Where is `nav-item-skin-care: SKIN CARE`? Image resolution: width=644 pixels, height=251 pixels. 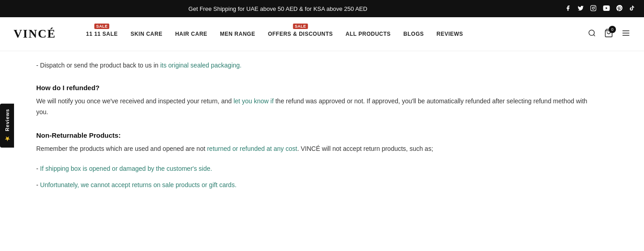
nav-item-skin-care: SKIN CARE is located at coordinates (147, 34).